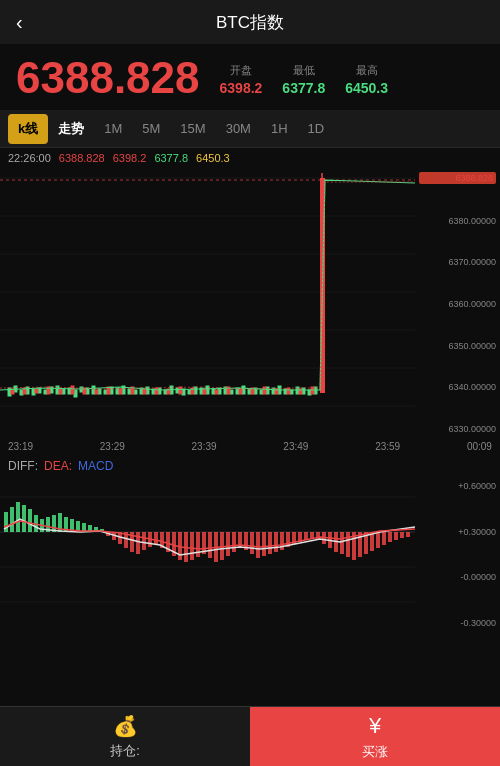 This screenshot has height=766, width=500. What do you see at coordinates (388, 446) in the screenshot?
I see `x-label-4: 23:59` at bounding box center [388, 446].